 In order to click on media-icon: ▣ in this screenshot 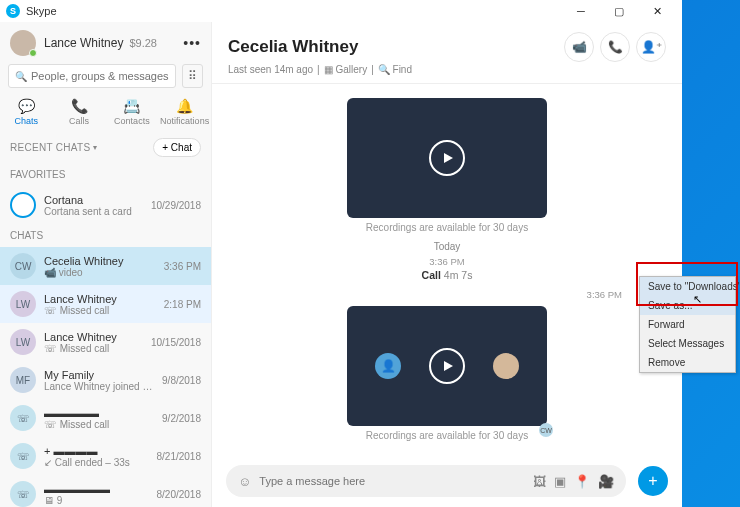, I will do `click(560, 482)`.